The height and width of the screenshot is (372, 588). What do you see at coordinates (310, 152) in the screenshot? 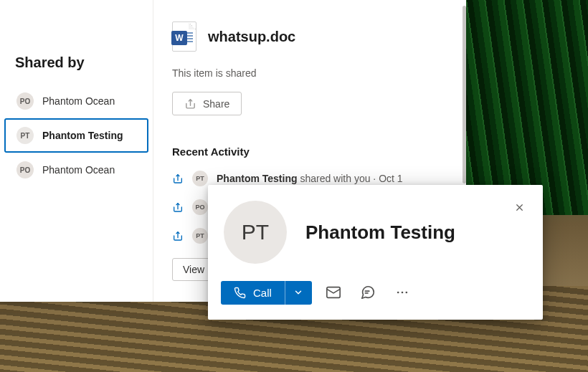
I see `recent-activity-heading: Recent Activity` at bounding box center [310, 152].